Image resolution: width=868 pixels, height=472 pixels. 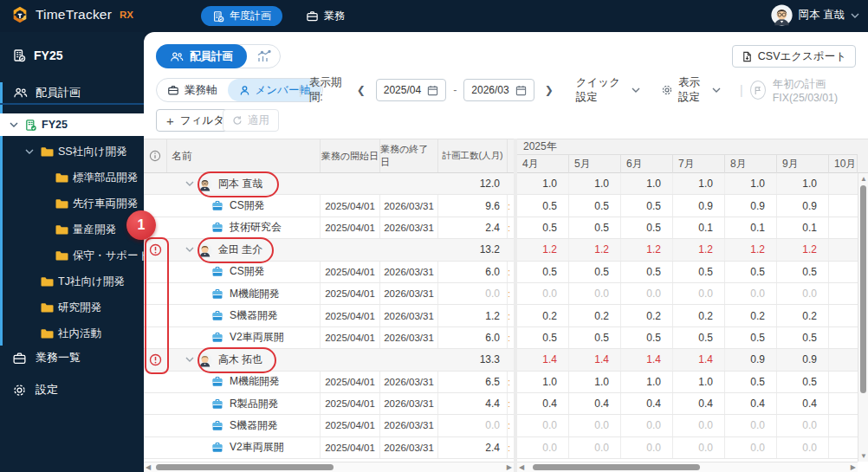 What do you see at coordinates (509, 468) in the screenshot?
I see `scroll-right-arrow: ▶` at bounding box center [509, 468].